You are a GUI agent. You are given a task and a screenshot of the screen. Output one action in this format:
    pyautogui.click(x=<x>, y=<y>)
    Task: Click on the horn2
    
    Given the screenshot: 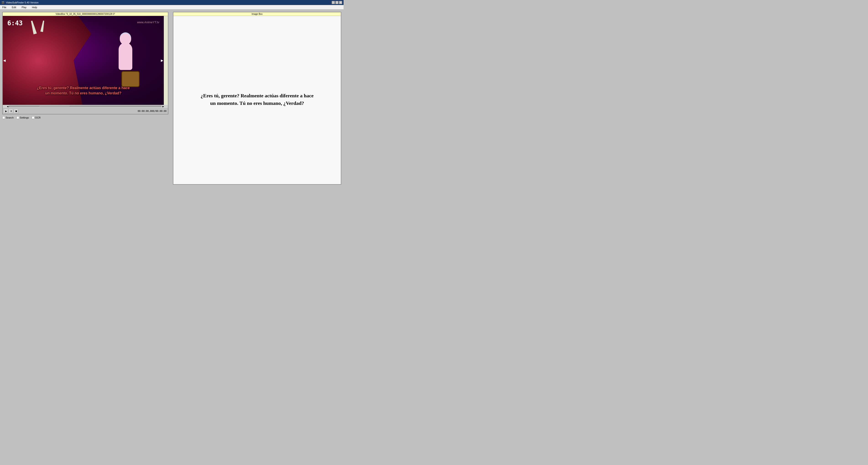 What is the action you would take?
    pyautogui.click(x=43, y=26)
    